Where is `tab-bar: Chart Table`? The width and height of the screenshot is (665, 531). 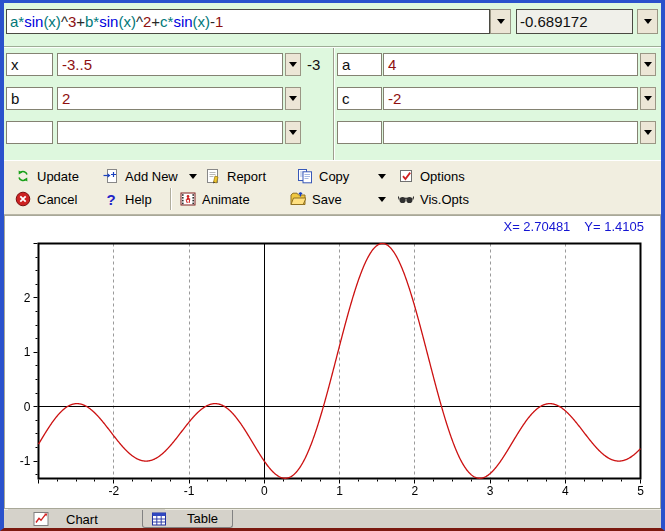 tab-bar: Chart Table is located at coordinates (332, 519).